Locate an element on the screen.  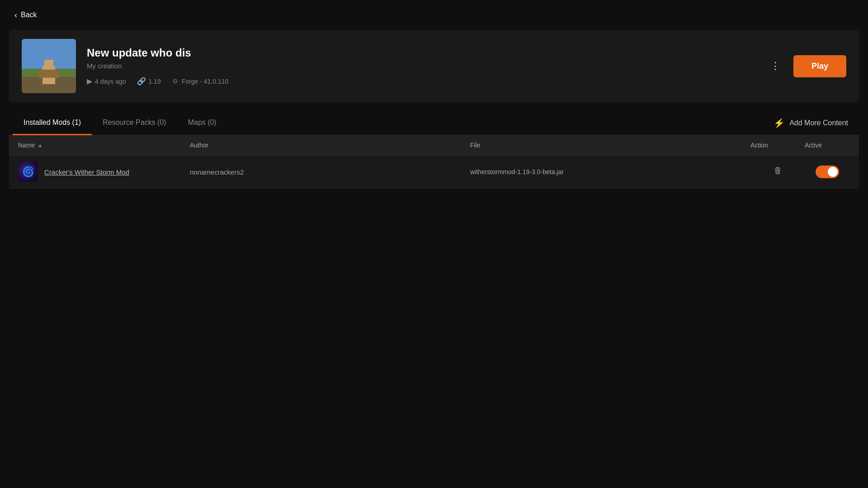
delete-button is located at coordinates (778, 172).